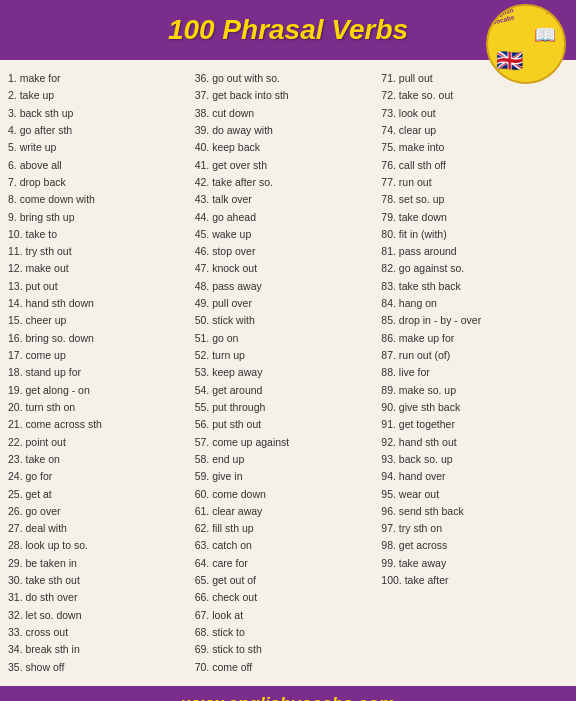  I want to click on list-item: 39. do away with, so click(288, 130).